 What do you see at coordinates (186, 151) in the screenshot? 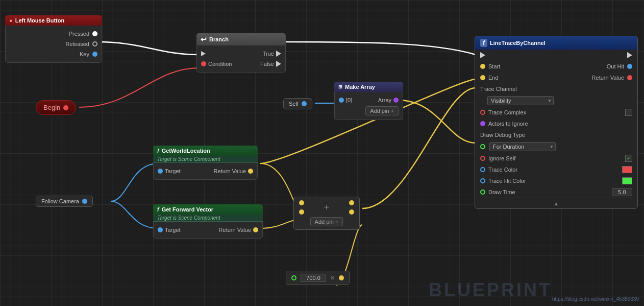
I see `gwl-title: GetWorldLocation` at bounding box center [186, 151].